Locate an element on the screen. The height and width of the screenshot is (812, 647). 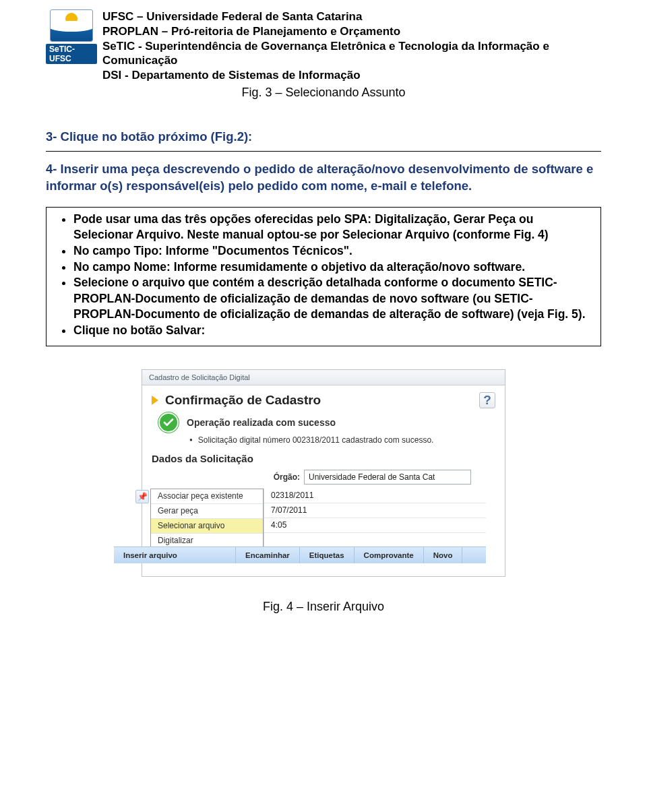
ctx-item-selecionar: Selecionar arquivo is located at coordinates (207, 526).